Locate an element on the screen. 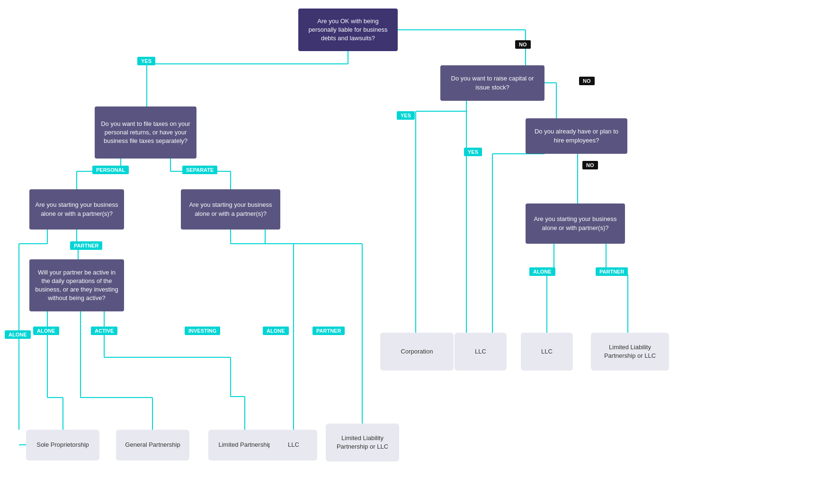 The height and width of the screenshot is (504, 821). result-general-partnership: General Partnership is located at coordinates (152, 445).